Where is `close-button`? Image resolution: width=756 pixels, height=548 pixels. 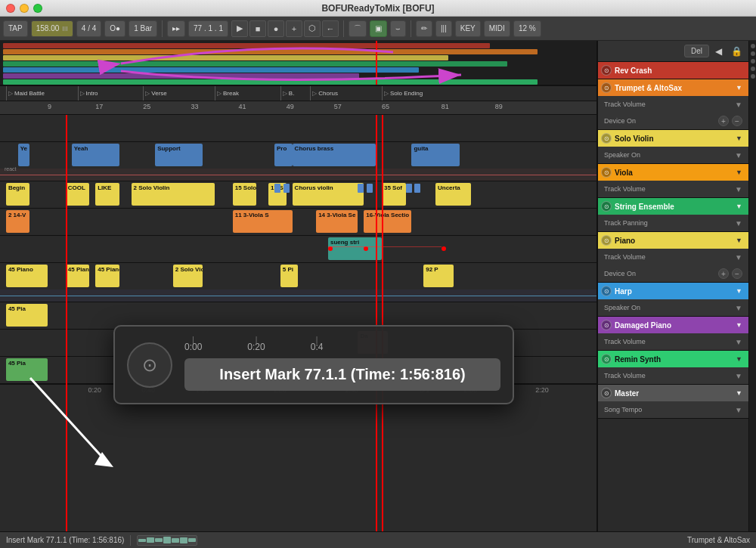
close-button is located at coordinates (11, 8).